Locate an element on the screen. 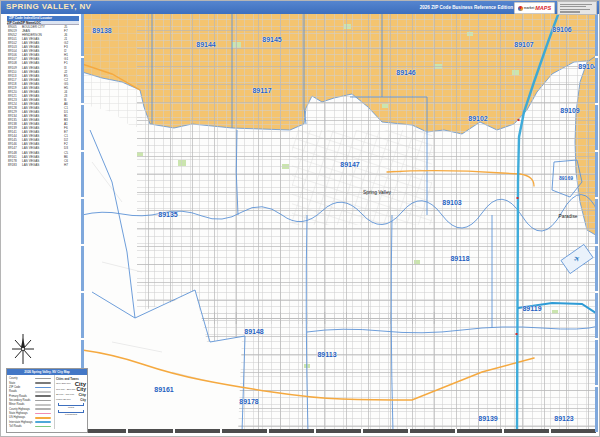  zip-index-table: ZIP Code Index/Grid Locator ZIP CodeZIP … is located at coordinates (43, 92).